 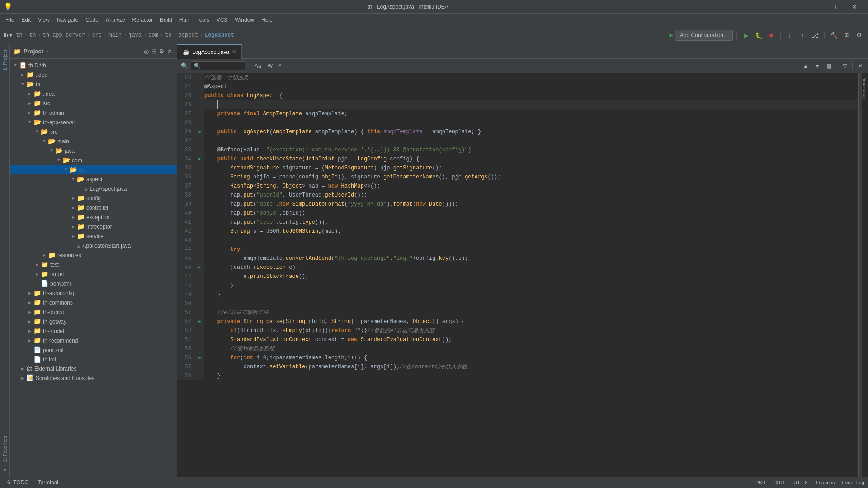 What do you see at coordinates (93, 189) in the screenshot?
I see `tree-item-logaspect: ▶ ☕ LogAspect.java` at bounding box center [93, 189].